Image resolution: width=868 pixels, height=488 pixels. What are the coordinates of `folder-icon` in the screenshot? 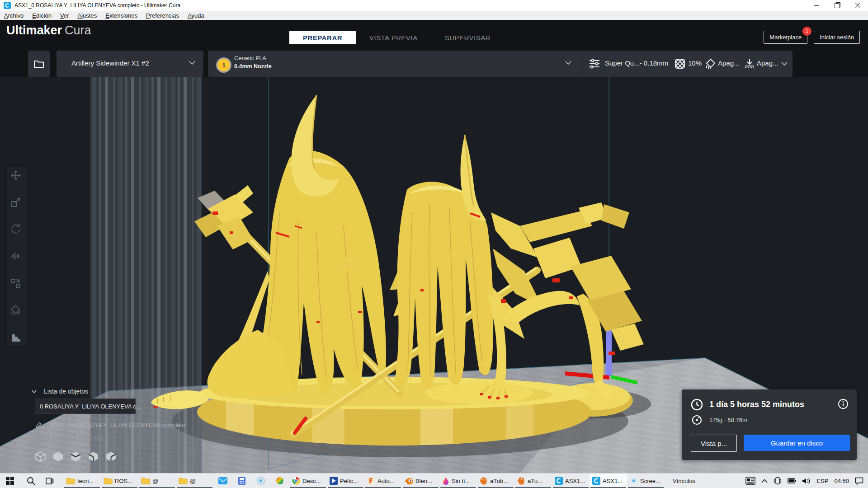 It's located at (71, 481).